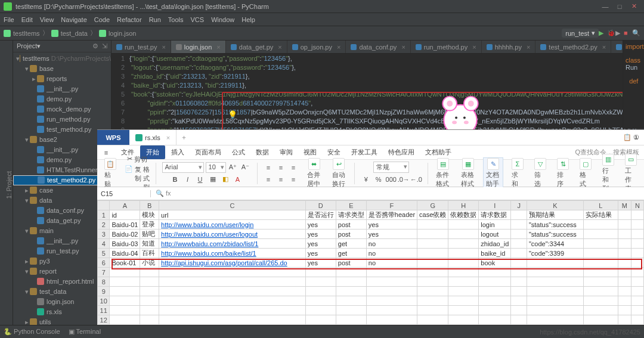  Describe the element at coordinates (208, 153) in the screenshot. I see `menu-layout: 页面布局` at that location.